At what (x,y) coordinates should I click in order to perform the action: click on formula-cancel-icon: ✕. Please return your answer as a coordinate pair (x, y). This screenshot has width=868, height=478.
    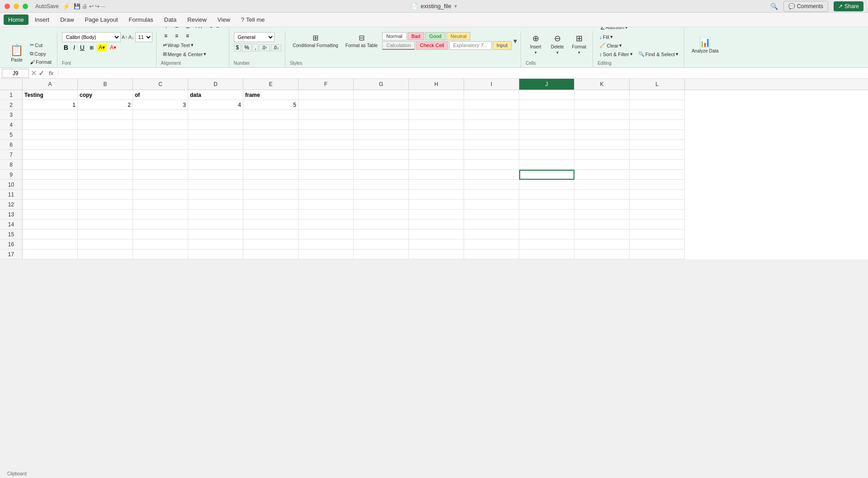
    Looking at the image, I should click on (33, 73).